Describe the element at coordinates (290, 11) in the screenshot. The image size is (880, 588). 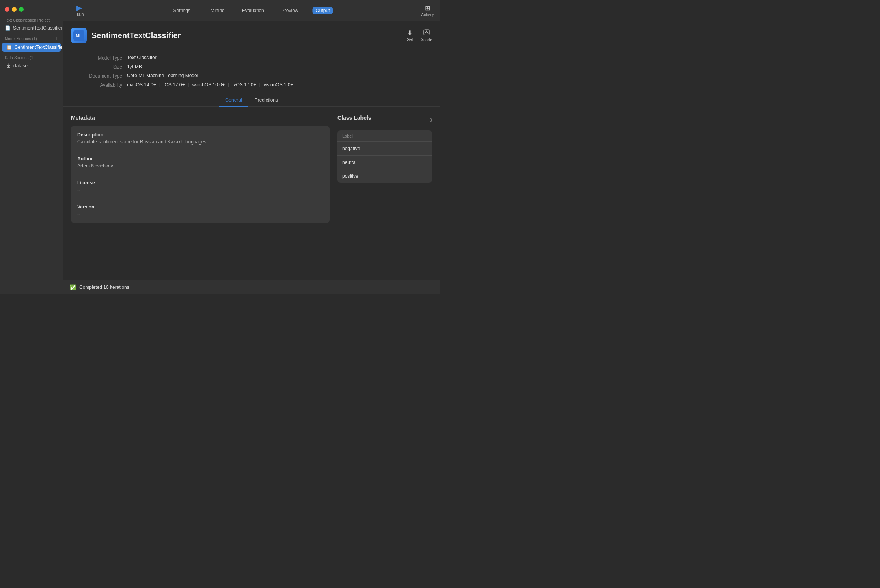
I see `tab-preview: Preview` at that location.